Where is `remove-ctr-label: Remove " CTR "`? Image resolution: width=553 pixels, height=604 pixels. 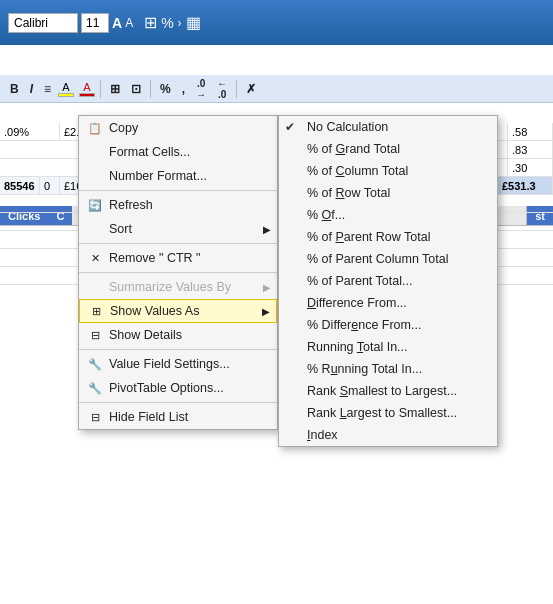 remove-ctr-label: Remove " CTR " is located at coordinates (155, 258).